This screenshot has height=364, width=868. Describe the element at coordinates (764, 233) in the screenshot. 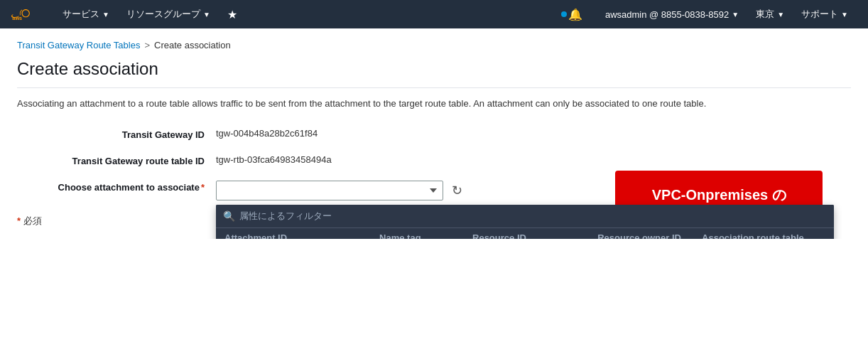

I see `col-assoc-table: Association route table` at that location.